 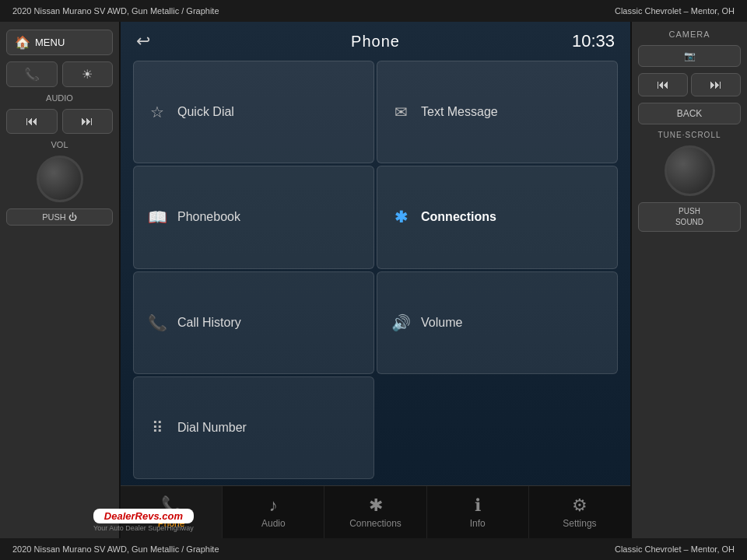 What do you see at coordinates (374, 11) in the screenshot?
I see `top-bar: 2020 Nissan Murano SV AWD, Gun Metallic …` at bounding box center [374, 11].